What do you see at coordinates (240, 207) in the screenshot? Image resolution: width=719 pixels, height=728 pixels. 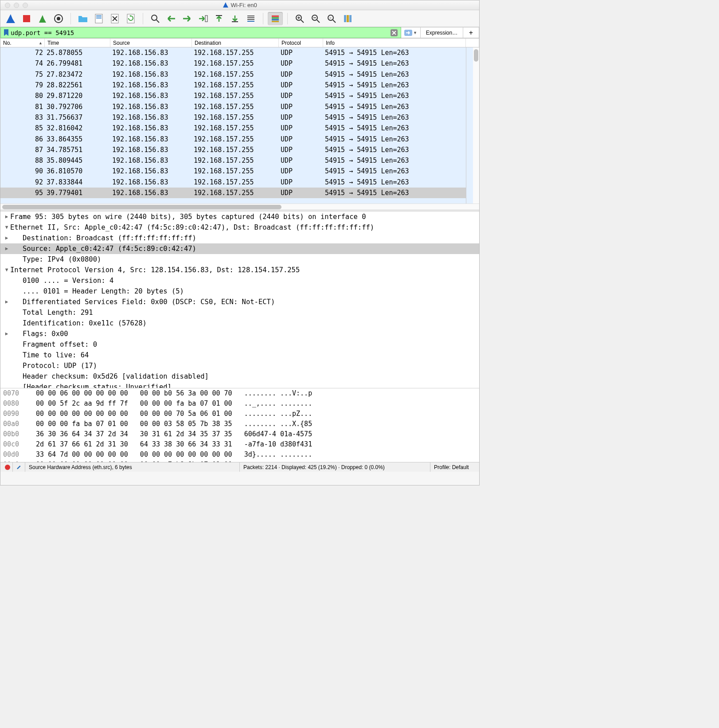 I see `horizontal-scrollbar` at bounding box center [240, 207].